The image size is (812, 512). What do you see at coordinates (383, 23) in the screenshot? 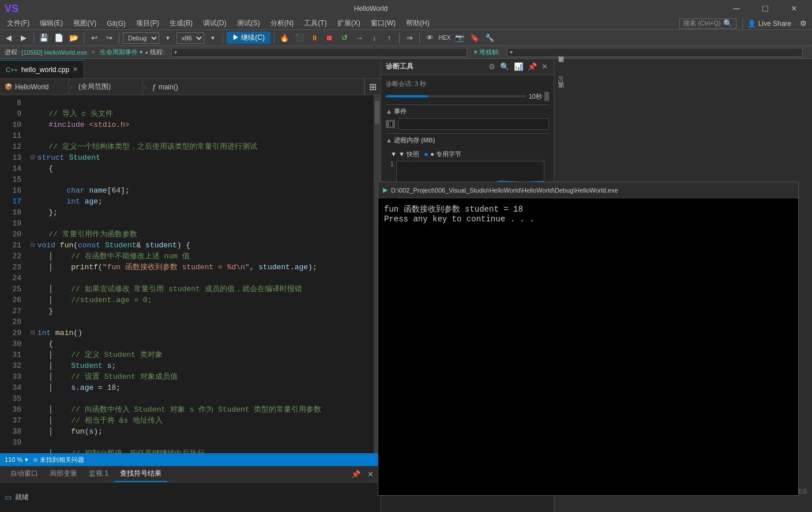
I see `menu-window: 窗口(W)` at bounding box center [383, 23].